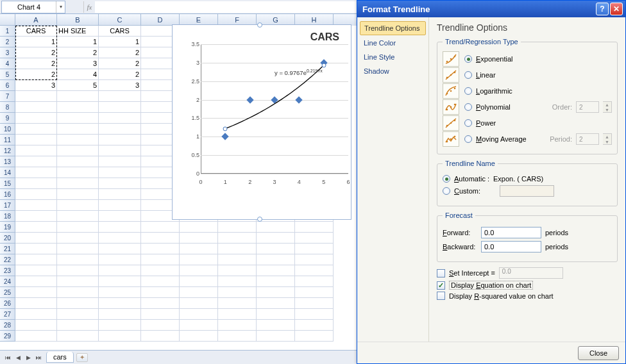 This screenshot has height=364, width=626. Describe the element at coordinates (8, 326) in the screenshot. I see `row-header: 28` at that location.